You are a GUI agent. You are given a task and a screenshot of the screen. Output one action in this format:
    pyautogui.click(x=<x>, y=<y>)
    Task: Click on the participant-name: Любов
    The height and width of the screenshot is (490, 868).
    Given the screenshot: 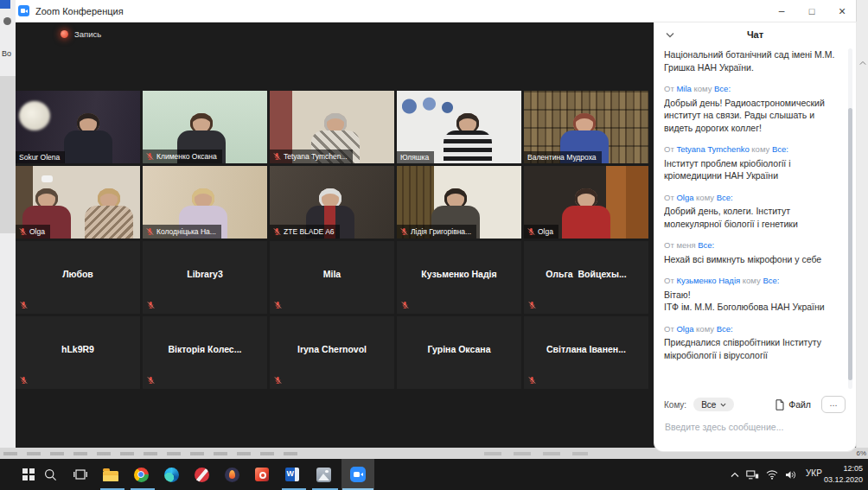 What is the action you would take?
    pyautogui.click(x=78, y=274)
    